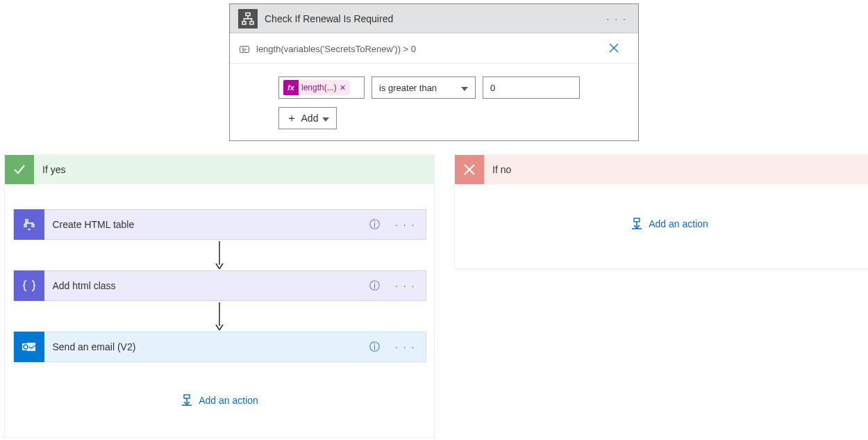 Image resolution: width=868 pixels, height=440 pixels. Describe the element at coordinates (310, 118) in the screenshot. I see `add-condition-label: Add` at that location.